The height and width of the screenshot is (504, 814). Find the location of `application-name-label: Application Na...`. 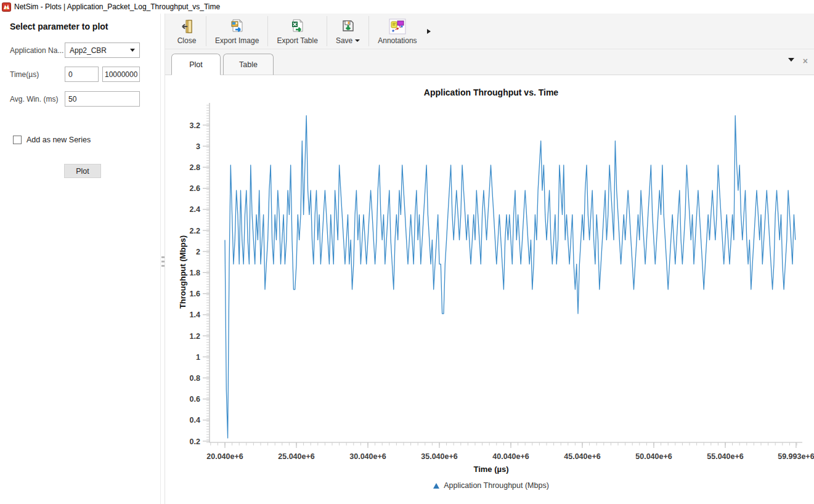

application-name-label: Application Na... is located at coordinates (37, 51).